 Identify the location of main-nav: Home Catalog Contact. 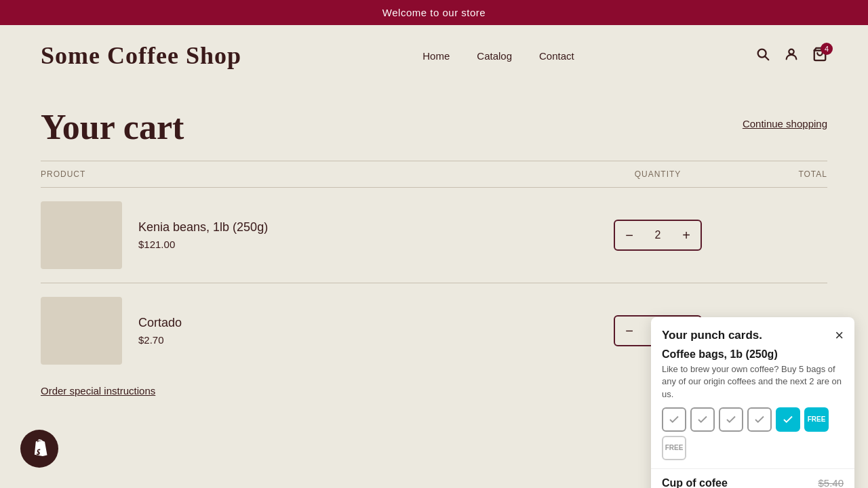
(498, 56).